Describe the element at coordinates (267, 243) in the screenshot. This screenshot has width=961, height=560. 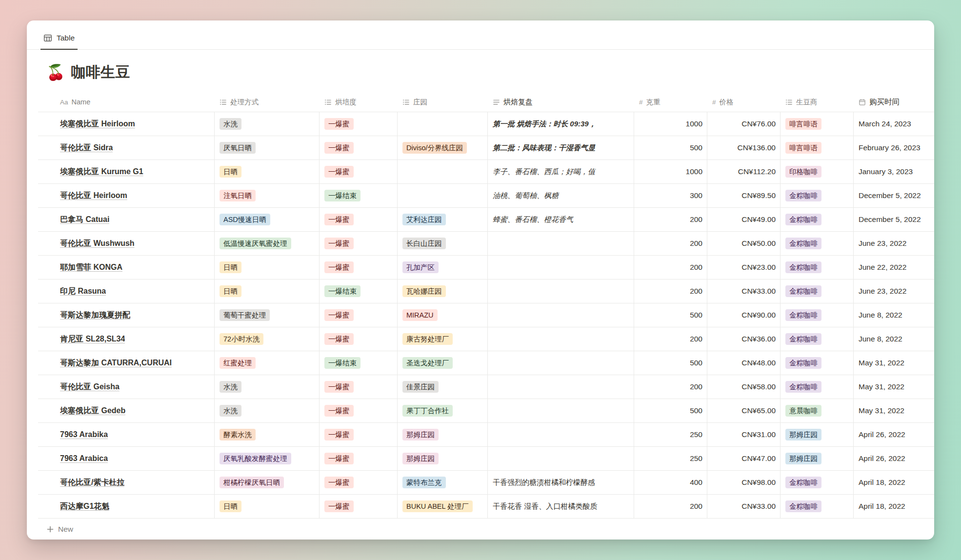
I see `cell-process: 低温慢速厌氧蜜处理` at that location.